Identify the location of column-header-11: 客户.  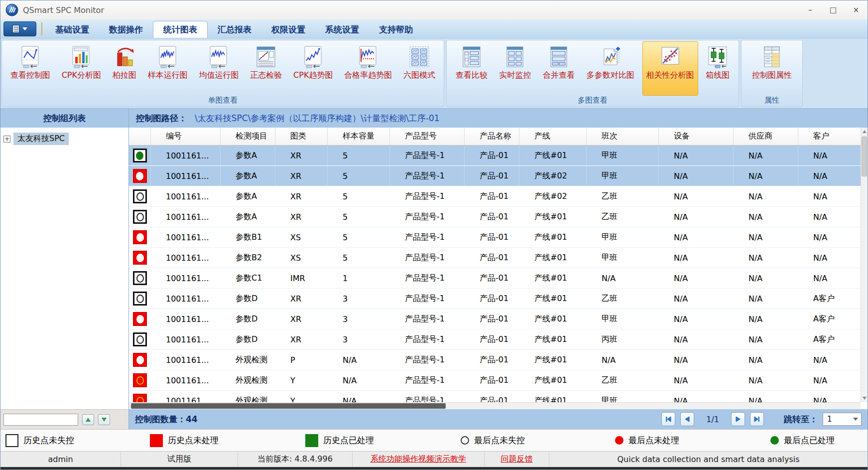
(830, 137).